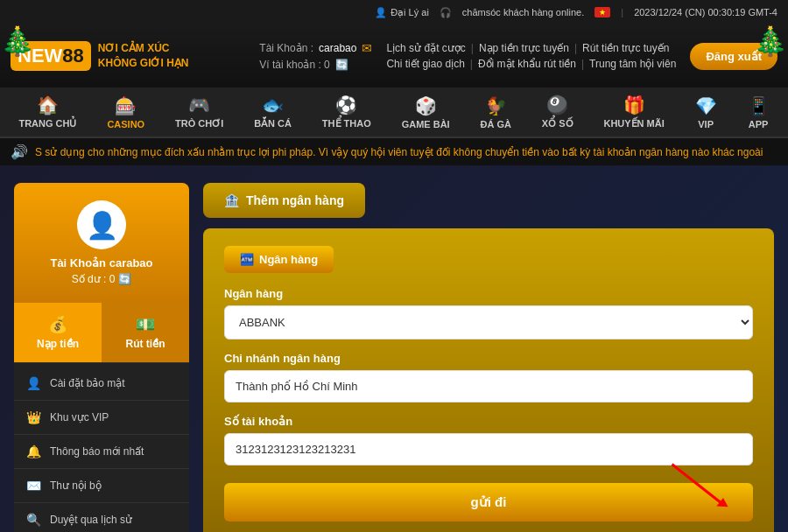  What do you see at coordinates (758, 124) in the screenshot?
I see `nav-label-app: APP` at bounding box center [758, 124].